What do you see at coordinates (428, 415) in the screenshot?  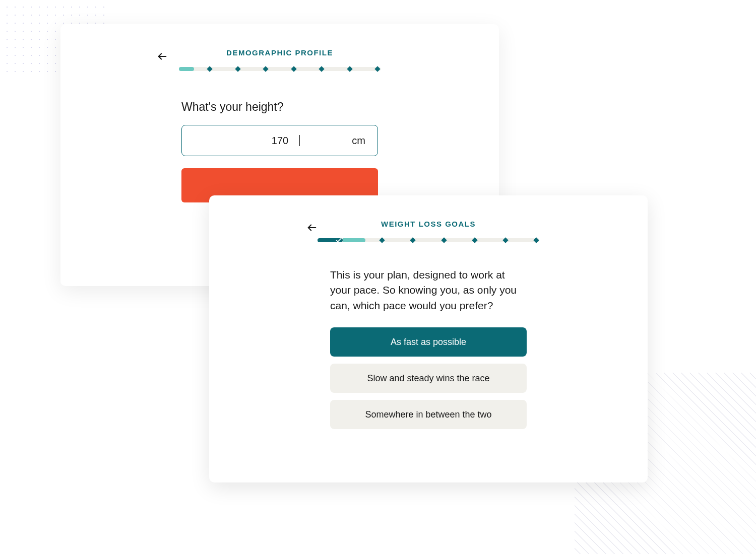 I see `option-label: Somewhere in between the two` at bounding box center [428, 415].